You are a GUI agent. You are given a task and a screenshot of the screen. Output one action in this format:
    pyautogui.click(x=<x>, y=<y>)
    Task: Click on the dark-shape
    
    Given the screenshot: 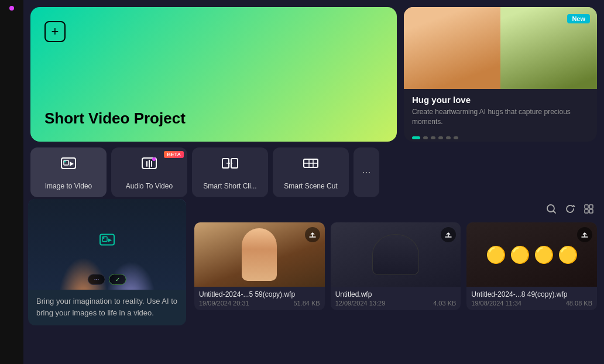 What is the action you would take?
    pyautogui.click(x=396, y=255)
    